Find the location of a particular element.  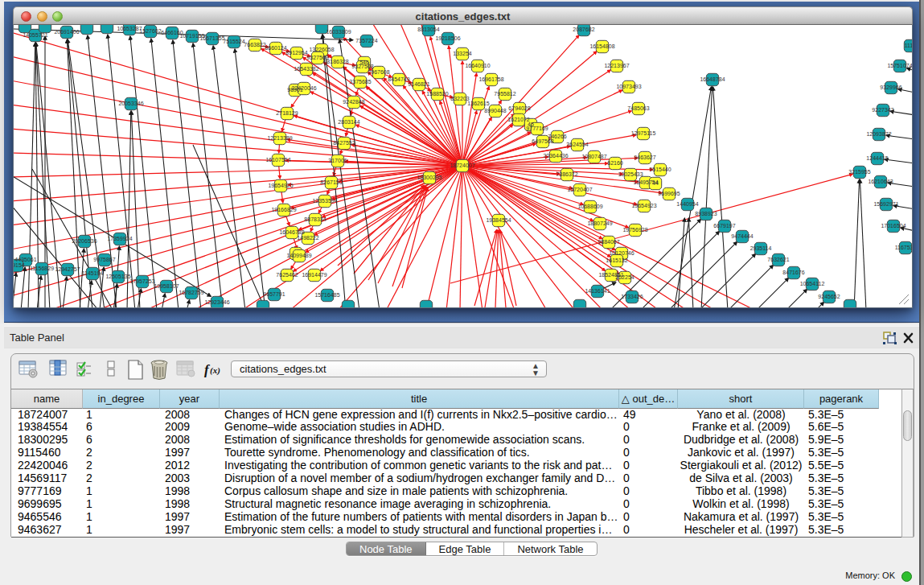

svg-text: 1498222 is located at coordinates (307, 238).